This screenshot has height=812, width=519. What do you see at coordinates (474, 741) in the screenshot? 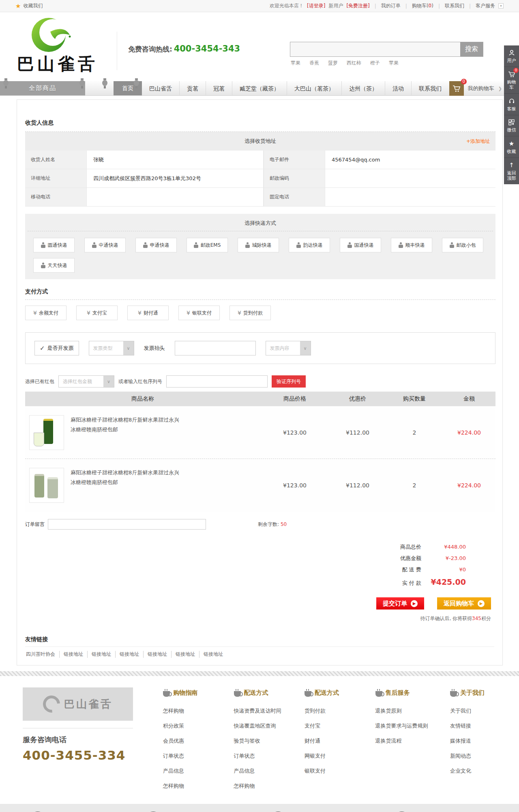
I see `footer-link: 媒体报道` at bounding box center [474, 741].